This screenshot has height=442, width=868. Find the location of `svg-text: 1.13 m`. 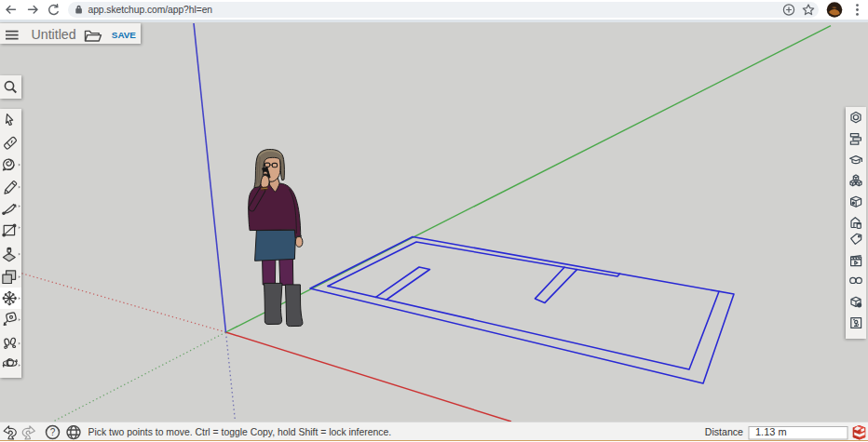

svg-text: 1.13 m is located at coordinates (771, 432).